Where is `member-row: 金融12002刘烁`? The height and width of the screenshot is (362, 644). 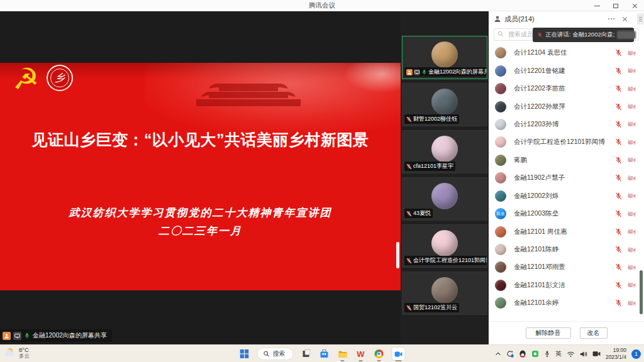
member-row: 金融12002刘烁 is located at coordinates (566, 196).